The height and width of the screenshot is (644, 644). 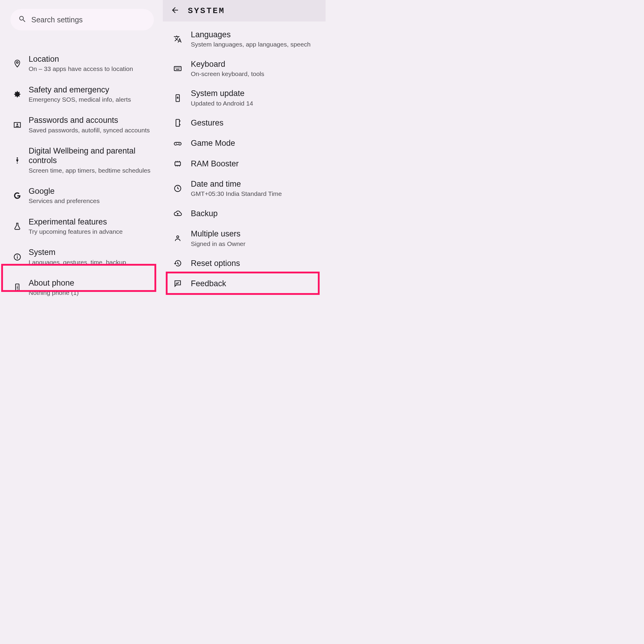 What do you see at coordinates (23, 20) in the screenshot?
I see `search-icon` at bounding box center [23, 20].